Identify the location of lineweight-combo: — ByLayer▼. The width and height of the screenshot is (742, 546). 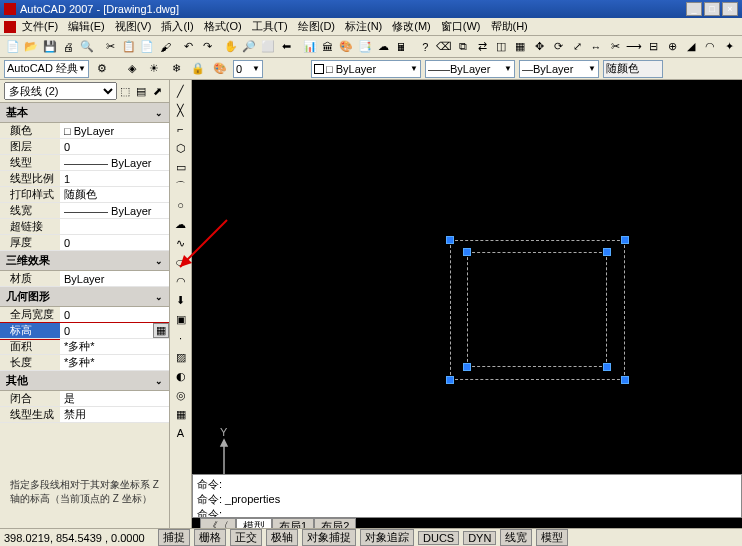
(559, 69).